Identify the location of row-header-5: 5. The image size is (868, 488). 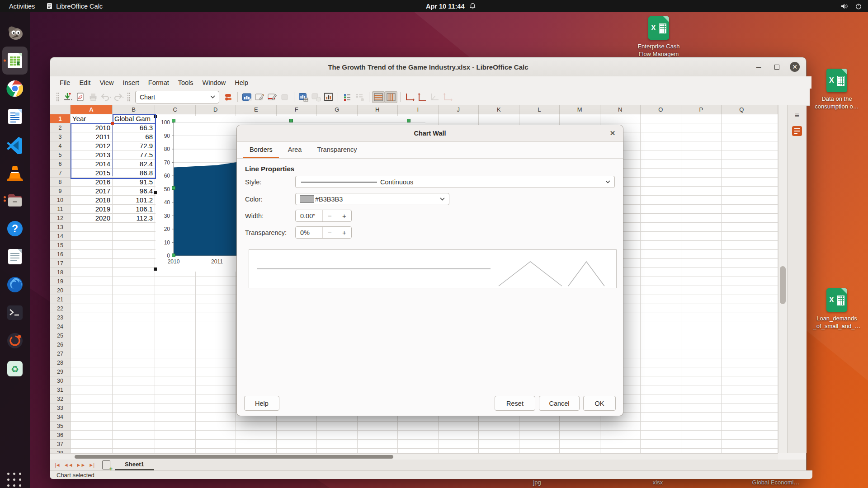
(61, 155).